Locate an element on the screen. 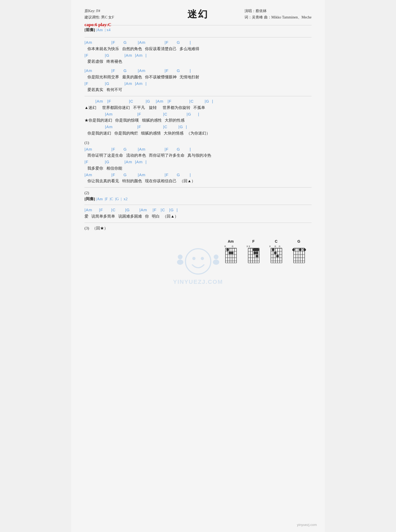 This screenshot has height=532, width=396. suggested-key: 建议调性: 男C 女F is located at coordinates (99, 17).